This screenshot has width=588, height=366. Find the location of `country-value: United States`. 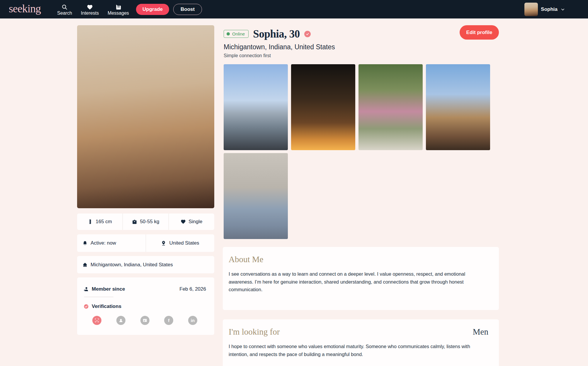

country-value: United States is located at coordinates (184, 243).